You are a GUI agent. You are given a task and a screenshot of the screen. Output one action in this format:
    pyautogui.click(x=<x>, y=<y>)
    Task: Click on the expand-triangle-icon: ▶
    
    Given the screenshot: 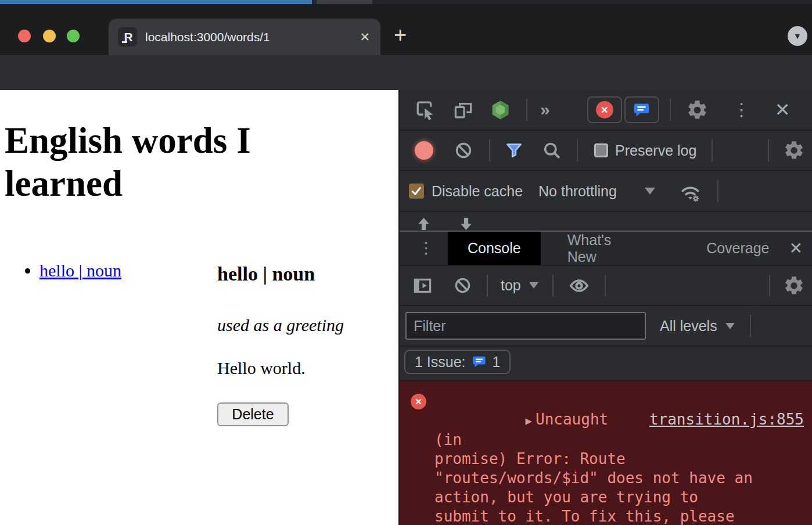 What is the action you would take?
    pyautogui.click(x=529, y=420)
    